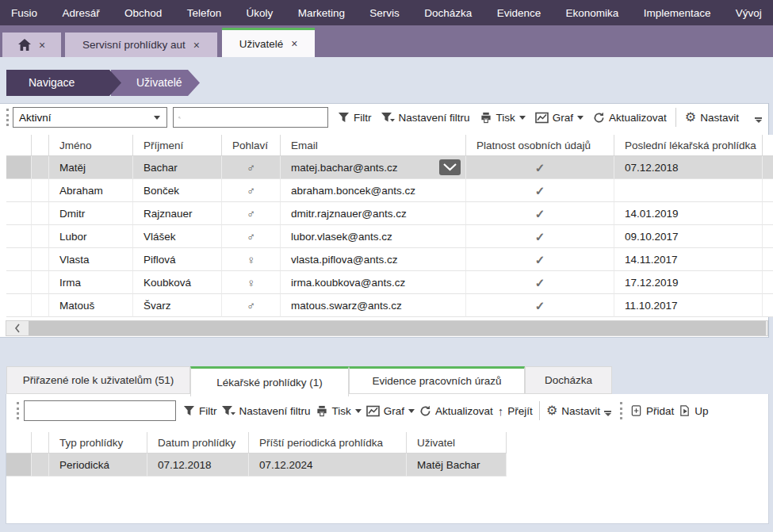 The image size is (773, 532). Describe the element at coordinates (387, 236) in the screenshot. I see `table-row: Lubor Vlášek ♂ lubor.vlasek@ants.cz ✓ 09…` at that location.